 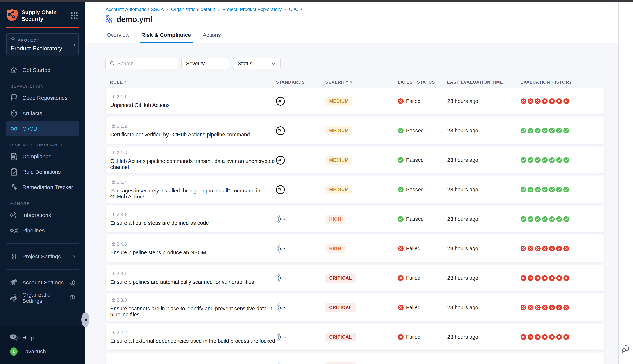 I want to click on page-title: demo.yml, so click(x=134, y=20).